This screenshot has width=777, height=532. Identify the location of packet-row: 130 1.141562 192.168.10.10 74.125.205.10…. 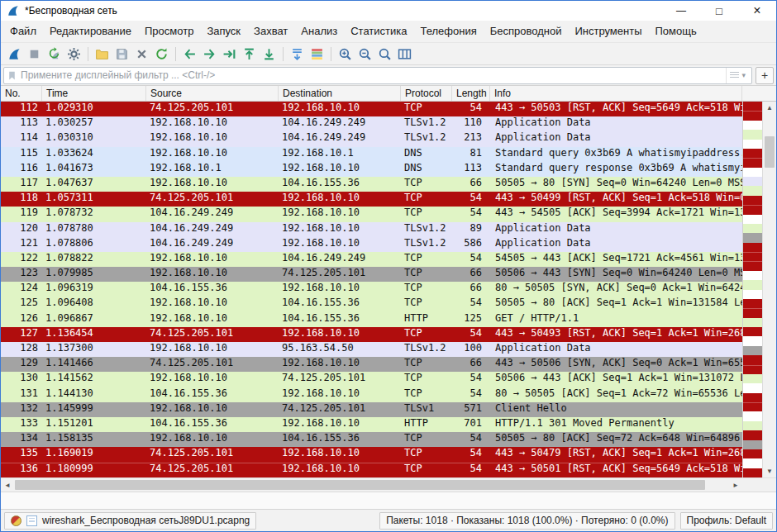
(372, 379).